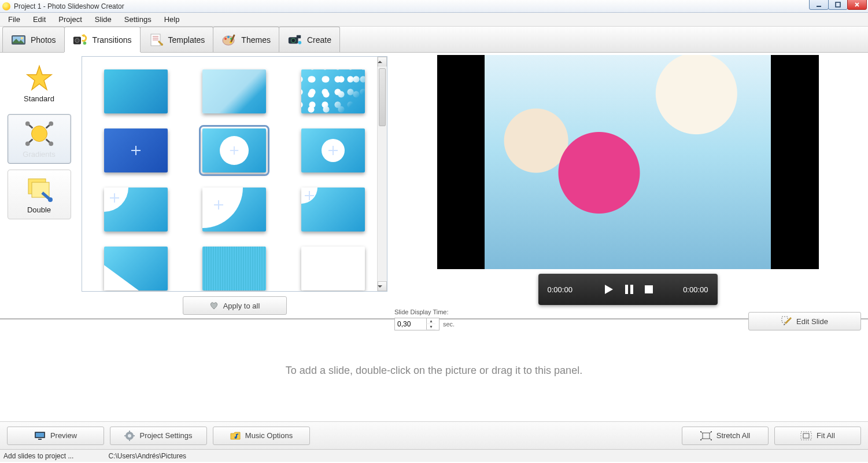  What do you see at coordinates (608, 289) in the screenshot?
I see `play-button` at bounding box center [608, 289].